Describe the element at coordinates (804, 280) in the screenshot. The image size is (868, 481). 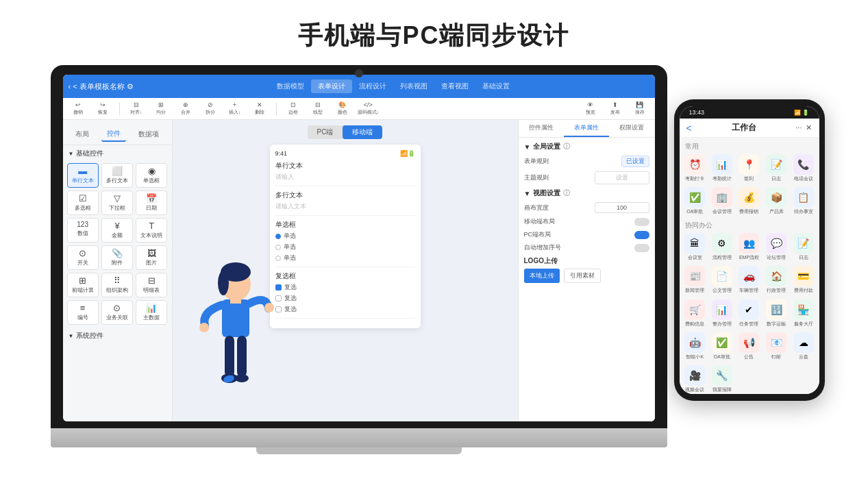
I see `app-item: 💳 费用付款` at that location.